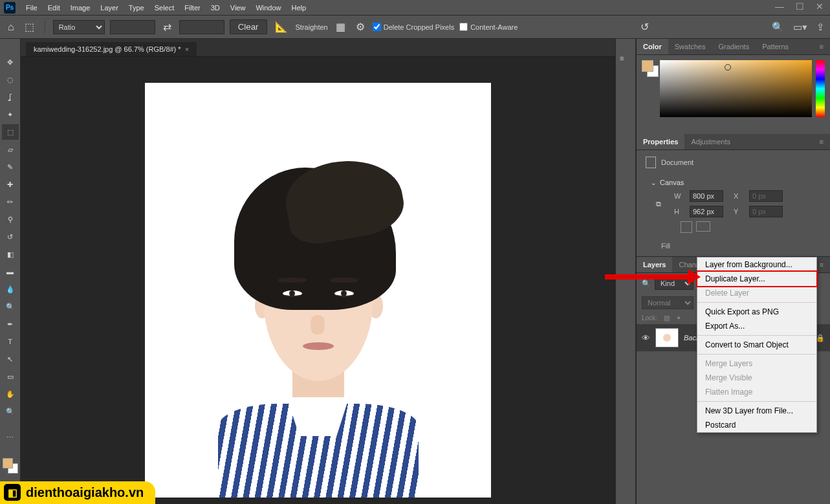  What do you see at coordinates (10, 80) in the screenshot?
I see `marquee-tool: ◌` at bounding box center [10, 80].